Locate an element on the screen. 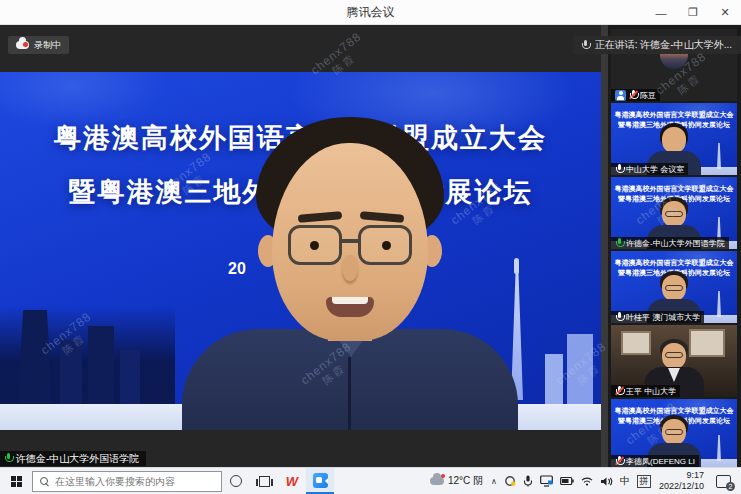  tencent-meeting-taskbar-button is located at coordinates (320, 481).